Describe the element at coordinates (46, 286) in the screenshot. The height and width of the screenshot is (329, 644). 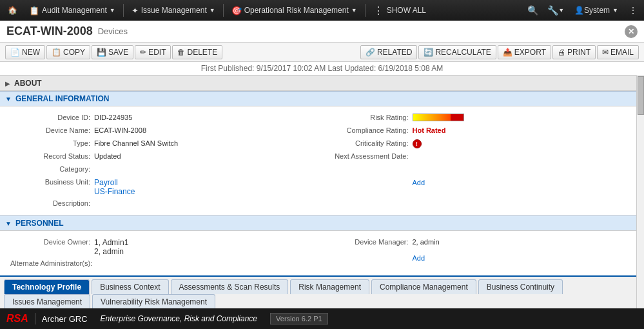
I see `tab-technology-profile: Technology Profile` at that location.